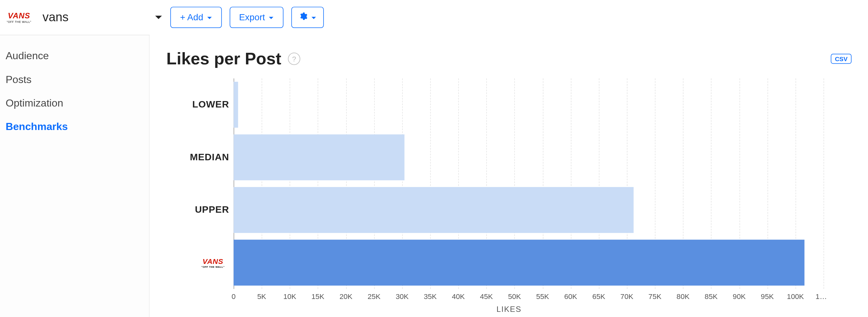  What do you see at coordinates (196, 18) in the screenshot?
I see `add-button: + Add` at bounding box center [196, 18].